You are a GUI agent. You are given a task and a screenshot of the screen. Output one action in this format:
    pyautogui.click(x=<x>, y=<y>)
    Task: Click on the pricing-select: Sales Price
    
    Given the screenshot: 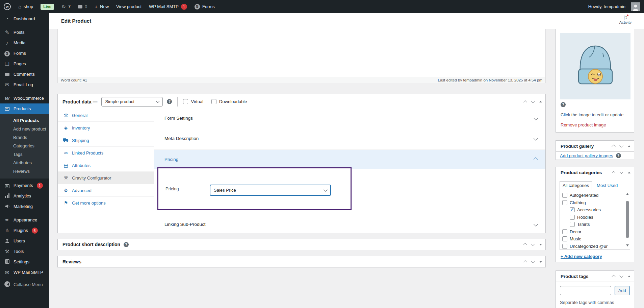 What is the action you would take?
    pyautogui.click(x=270, y=190)
    